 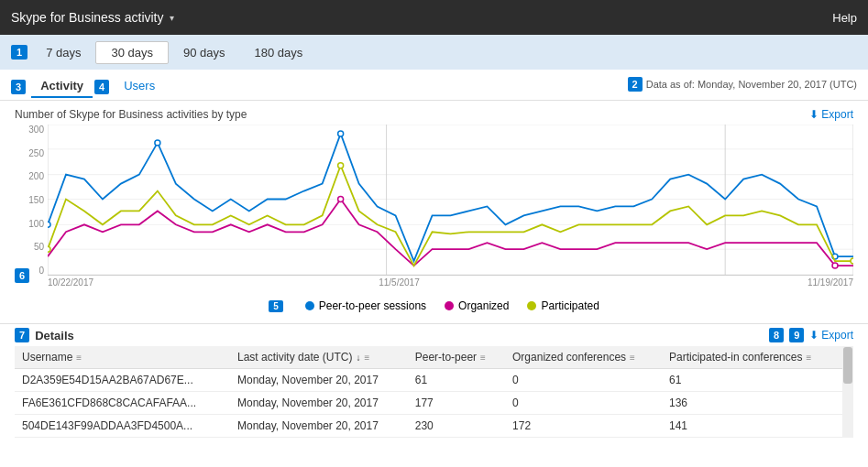 What do you see at coordinates (434, 114) in the screenshot?
I see `chart-header: Number of Skype for Business activities …` at bounding box center [434, 114].